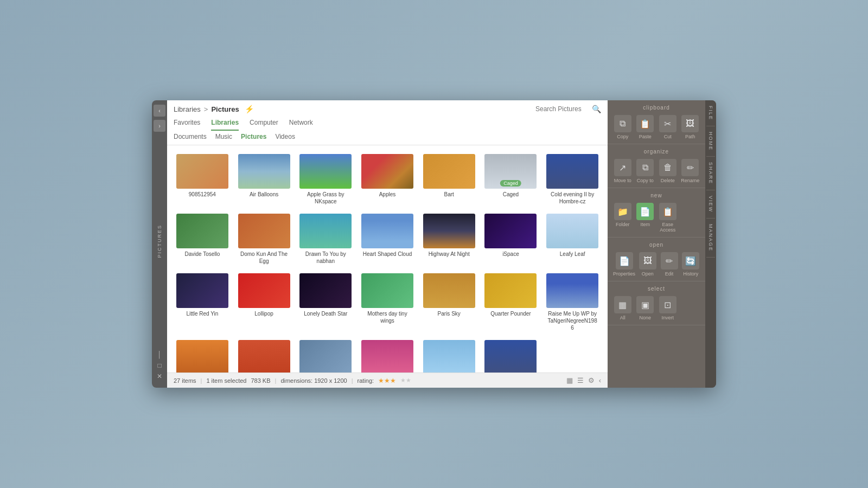  I want to click on breadcrumb-parent: Libraries, so click(187, 110).